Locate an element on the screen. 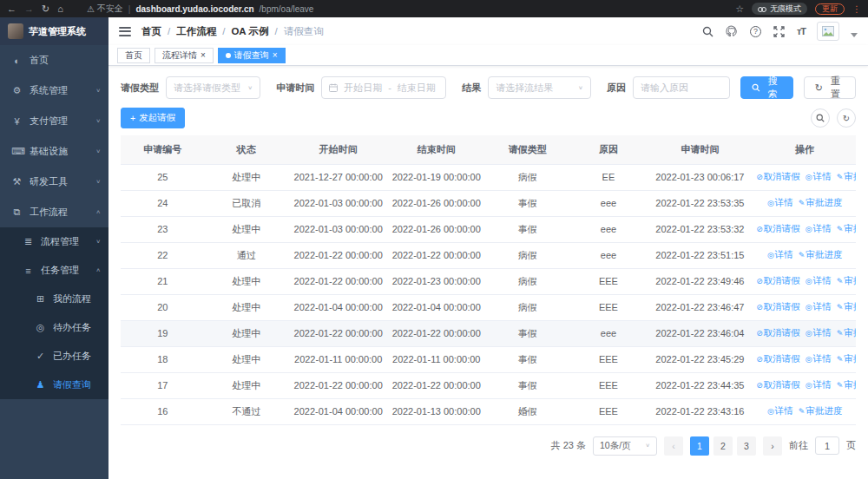 Image resolution: width=868 pixels, height=479 pixels. goto-page-input is located at coordinates (827, 446).